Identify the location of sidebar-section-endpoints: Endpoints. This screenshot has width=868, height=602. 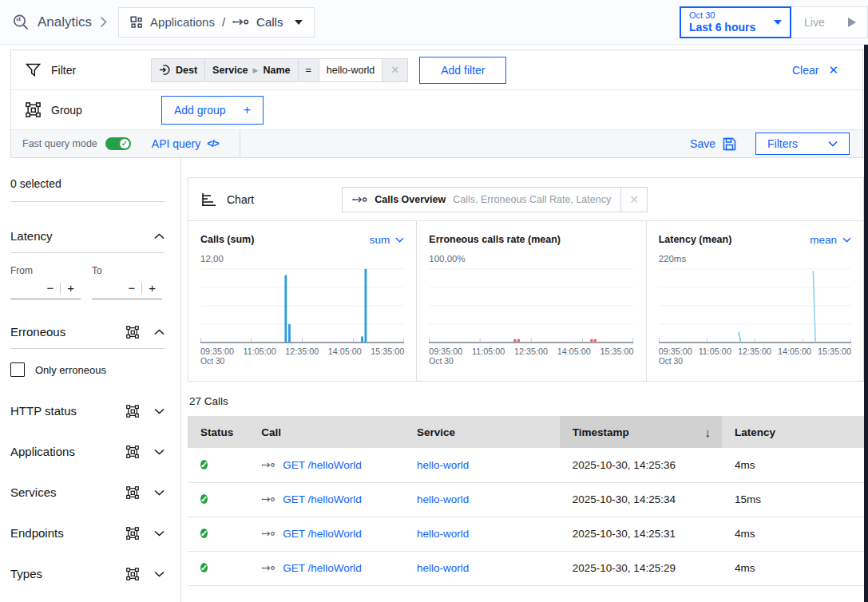
(88, 533).